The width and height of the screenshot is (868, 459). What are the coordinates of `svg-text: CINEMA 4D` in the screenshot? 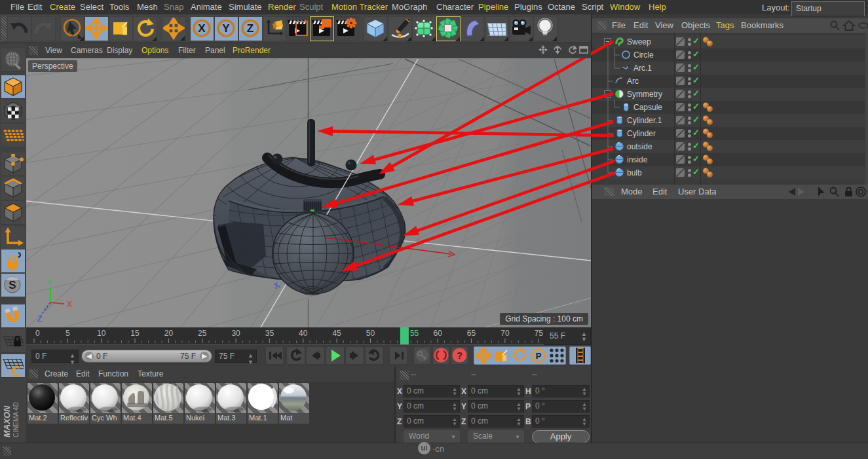 It's located at (16, 420).